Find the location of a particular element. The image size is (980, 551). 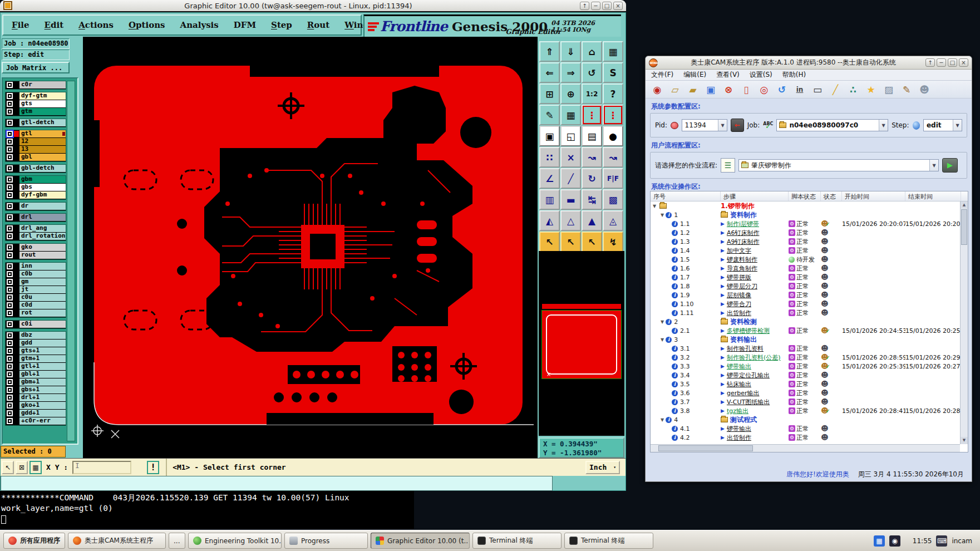

layer-row-gbm+1: gbm+1 is located at coordinates (36, 382).